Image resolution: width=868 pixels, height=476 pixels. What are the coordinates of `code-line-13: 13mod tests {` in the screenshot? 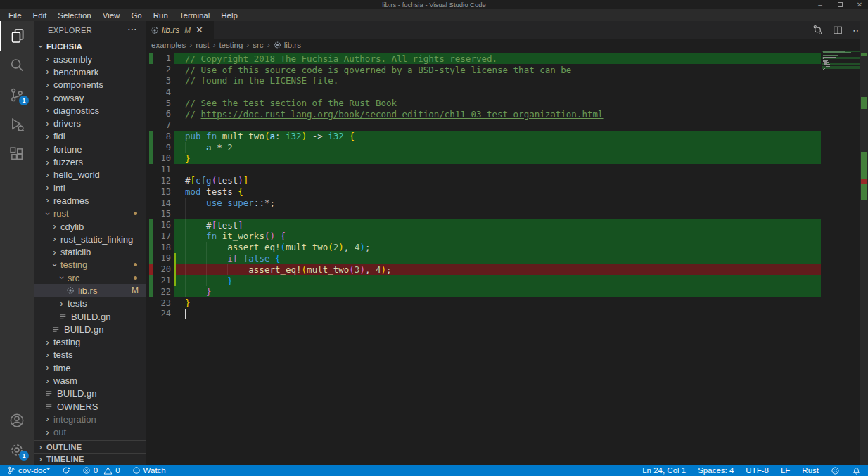 It's located at (502, 192).